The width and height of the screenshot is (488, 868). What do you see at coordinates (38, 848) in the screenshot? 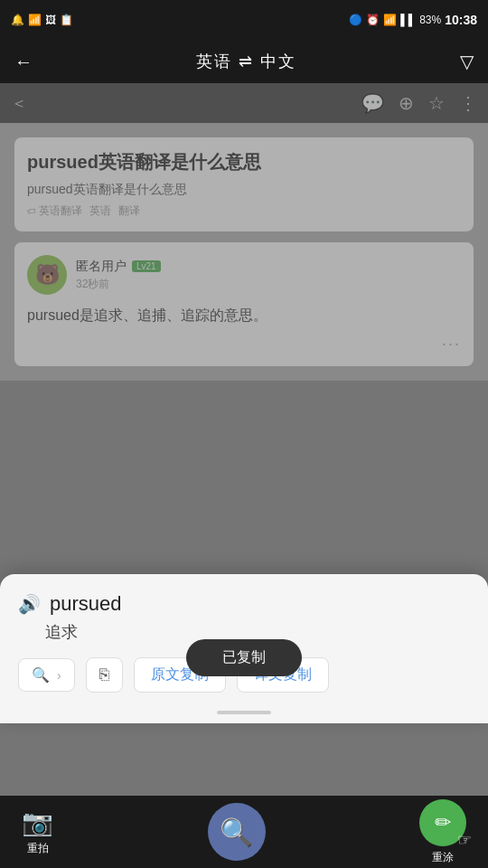
I see `retake-label: 重拍` at bounding box center [38, 848].